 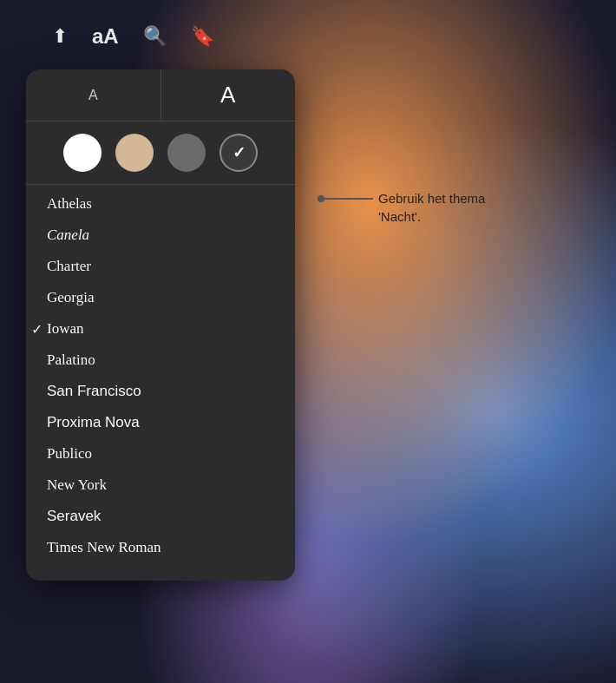 What do you see at coordinates (69, 266) in the screenshot?
I see `font-name-charter: Charter` at bounding box center [69, 266].